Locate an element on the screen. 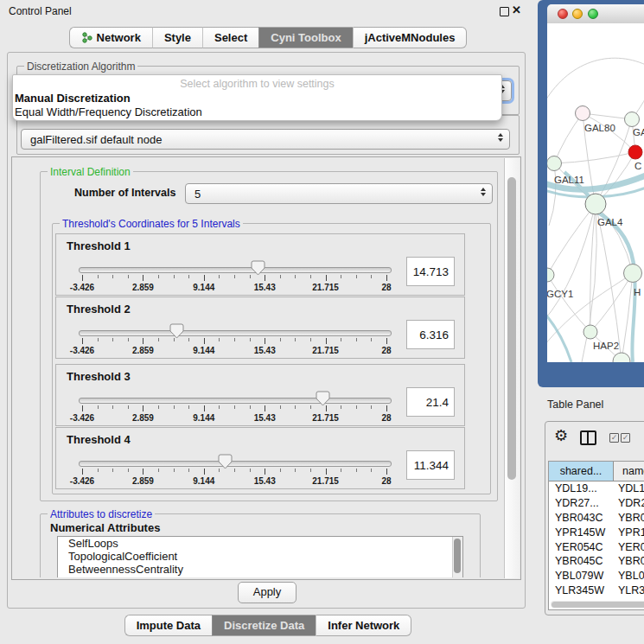 The image size is (644, 644). tab-network: Network is located at coordinates (111, 38).